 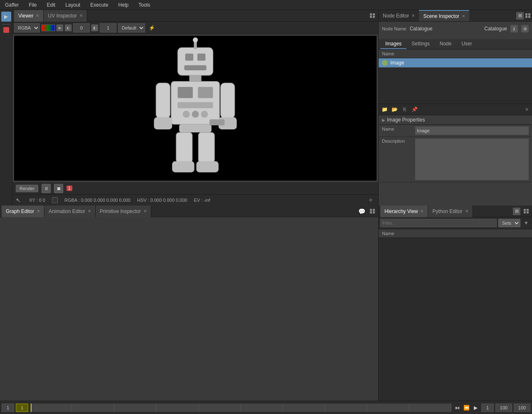 I want to click on info-btn: ℹ, so click(x=514, y=29).